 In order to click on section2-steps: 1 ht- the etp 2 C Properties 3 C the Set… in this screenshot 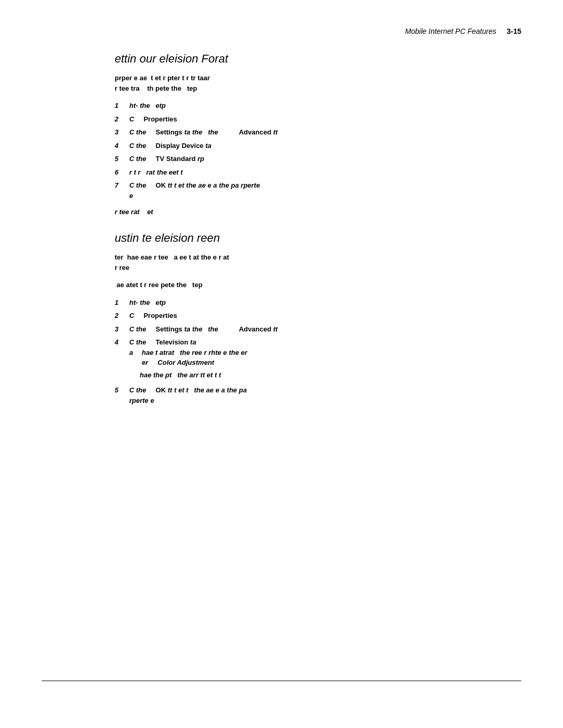, I will do `click(318, 352)`.